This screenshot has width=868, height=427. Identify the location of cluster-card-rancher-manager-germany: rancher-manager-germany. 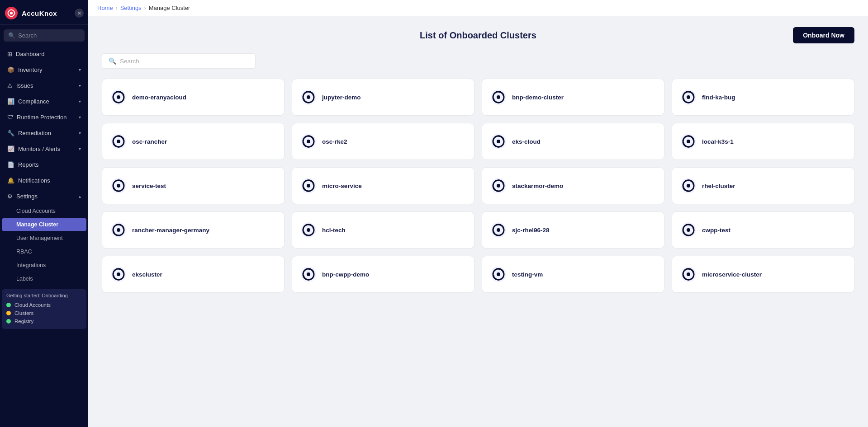
(193, 230).